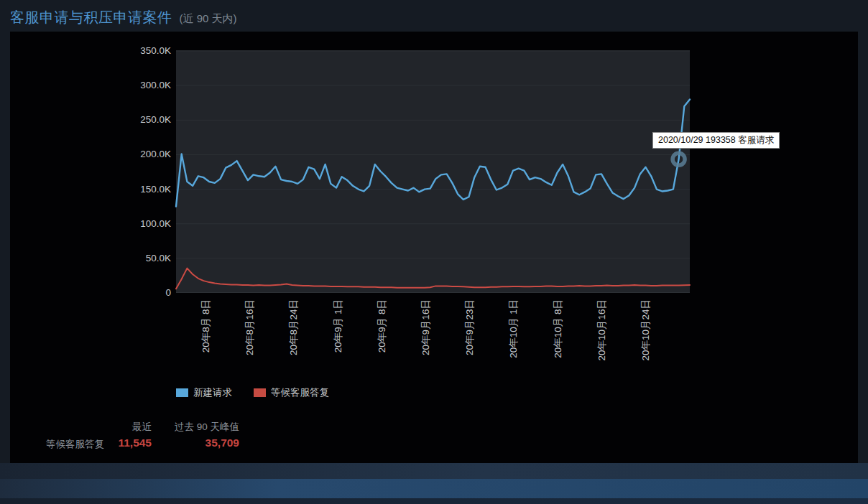 This screenshot has height=504, width=868. Describe the element at coordinates (433, 152) in the screenshot. I see `line-new-requests` at that location.